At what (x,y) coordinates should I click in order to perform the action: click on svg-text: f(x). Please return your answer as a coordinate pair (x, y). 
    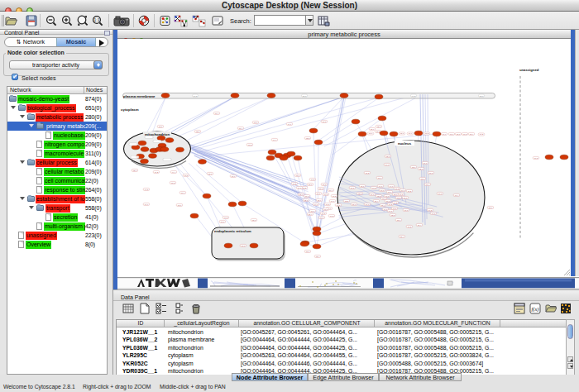
    Looking at the image, I should click on (534, 309).